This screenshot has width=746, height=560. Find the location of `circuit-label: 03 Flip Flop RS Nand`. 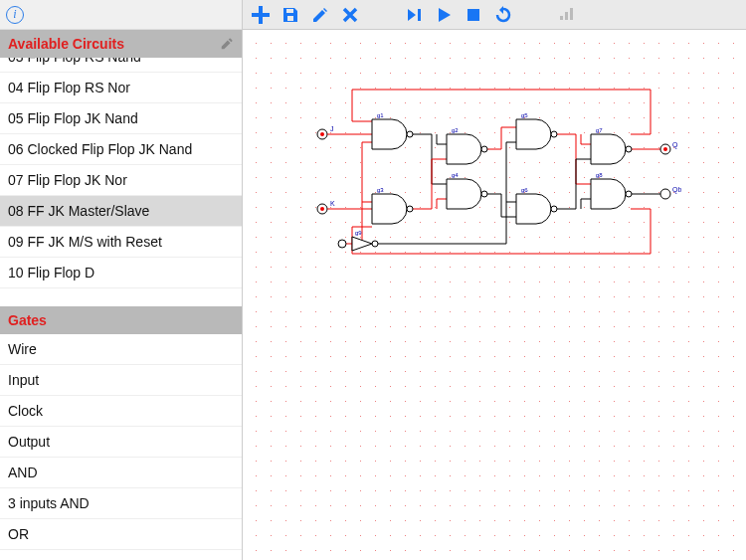

circuit-label: 03 Flip Flop RS Nand is located at coordinates (75, 62).